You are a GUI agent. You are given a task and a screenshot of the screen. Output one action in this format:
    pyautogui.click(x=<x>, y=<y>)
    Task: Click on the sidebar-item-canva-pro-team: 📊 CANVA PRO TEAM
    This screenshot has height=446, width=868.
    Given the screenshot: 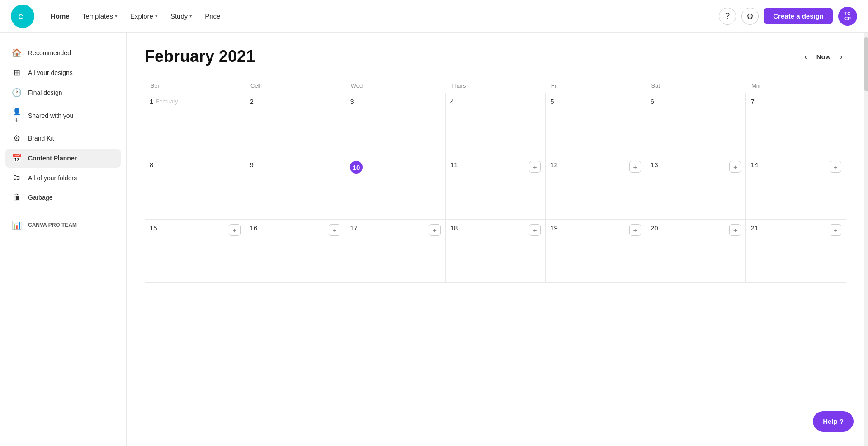 What is the action you would take?
    pyautogui.click(x=63, y=225)
    